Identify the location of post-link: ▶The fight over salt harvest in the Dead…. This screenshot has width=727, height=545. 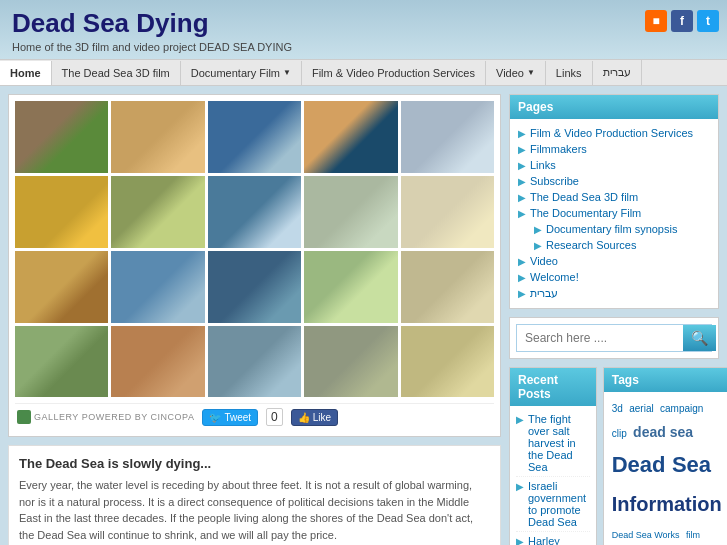
(553, 444).